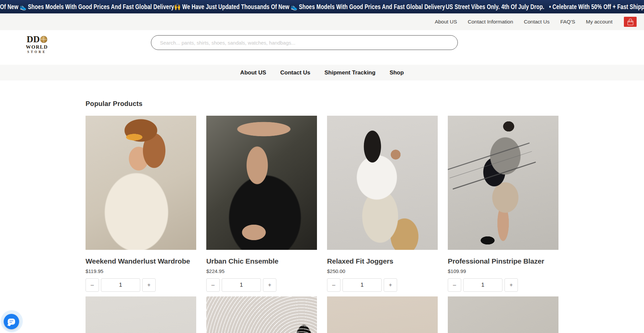 The width and height of the screenshot is (644, 333). What do you see at coordinates (631, 23) in the screenshot?
I see `shopping-bag-icon` at bounding box center [631, 23].